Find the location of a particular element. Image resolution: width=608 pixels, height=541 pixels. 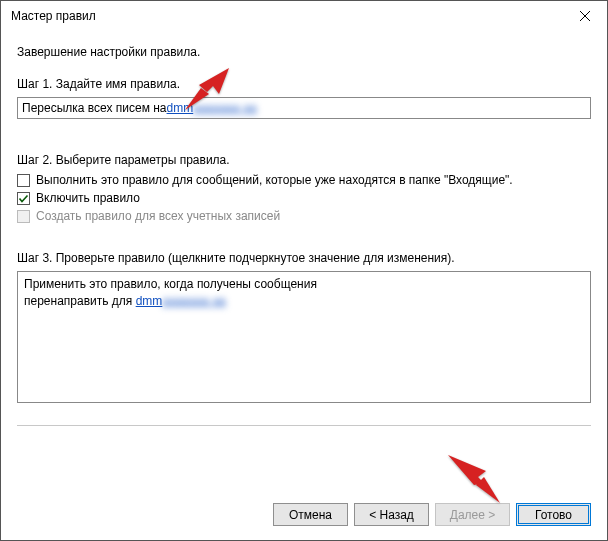

checkbox-apply-existing is located at coordinates (24, 180).